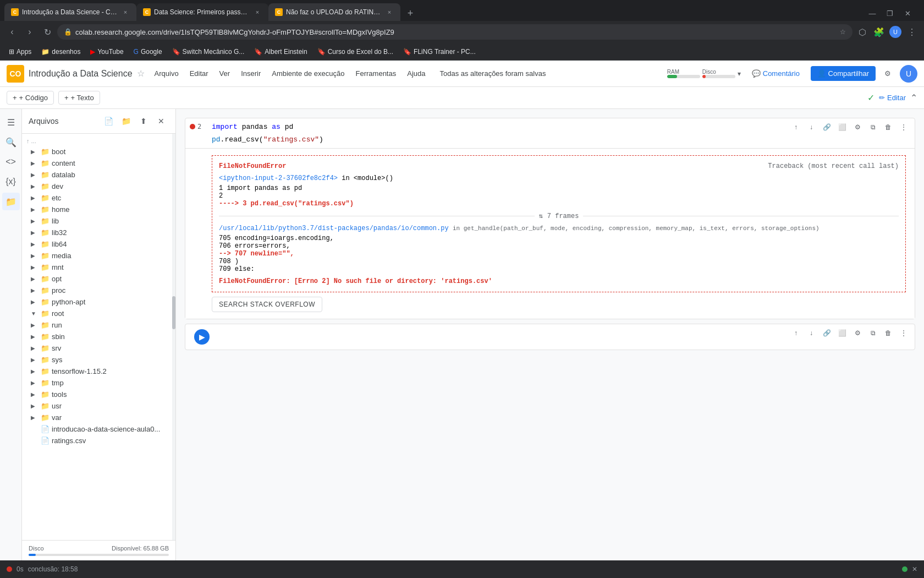 This screenshot has width=924, height=578. What do you see at coordinates (99, 209) in the screenshot?
I see `file-item-home: ▶ 📁 home` at bounding box center [99, 209].